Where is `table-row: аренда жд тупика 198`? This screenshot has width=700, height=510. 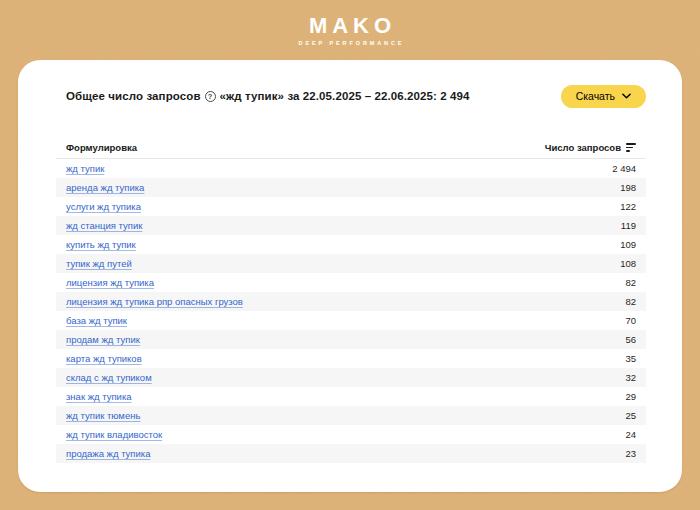
table-row: аренда жд тупика 198 is located at coordinates (351, 188).